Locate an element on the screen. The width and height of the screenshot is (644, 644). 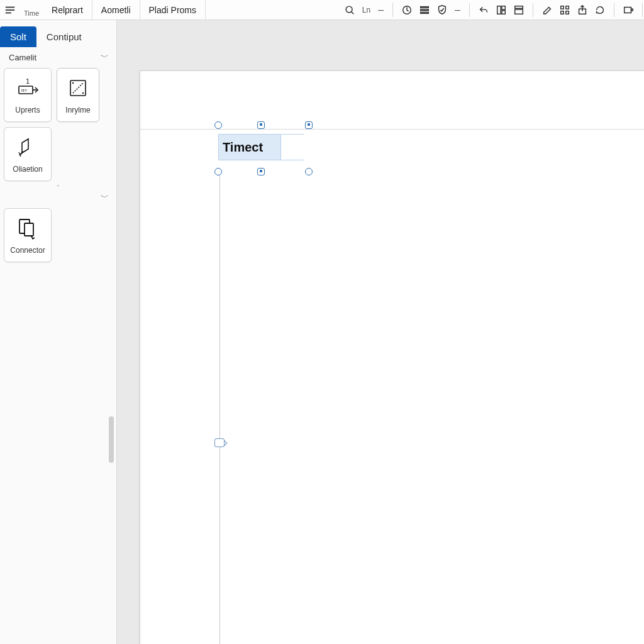
sidebar-tab-solt: Solt is located at coordinates (18, 36).